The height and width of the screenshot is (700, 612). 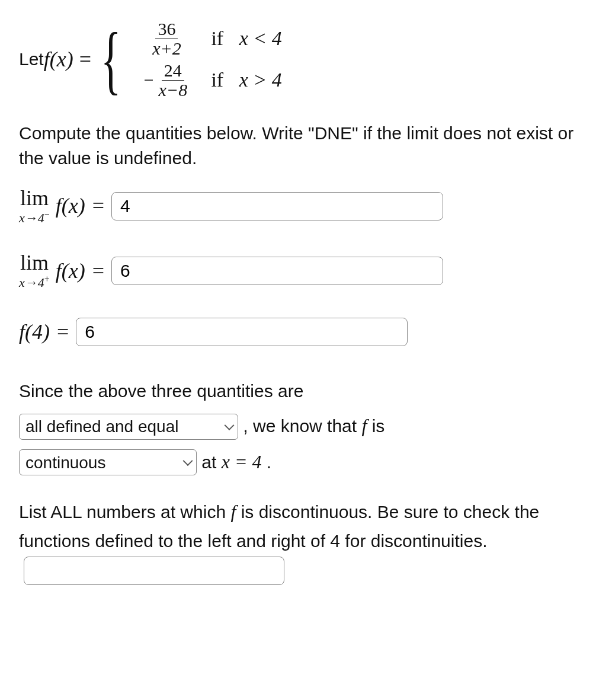 I want to click on piece2-condition: if x > 4, so click(x=276, y=80).